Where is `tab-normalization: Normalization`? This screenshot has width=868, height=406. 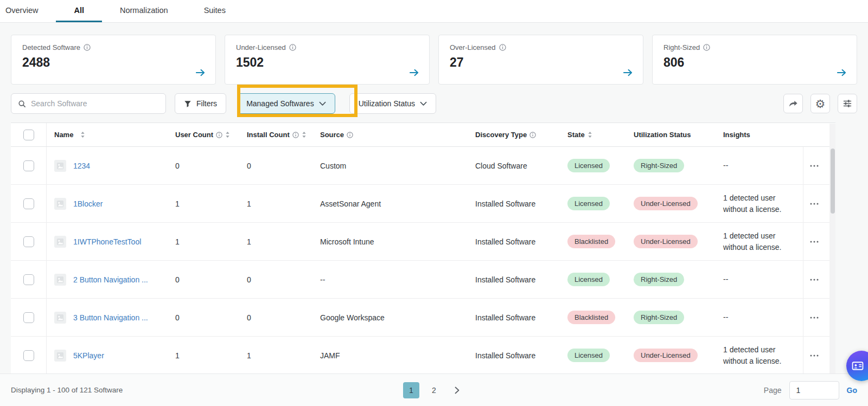 tab-normalization: Normalization is located at coordinates (144, 11).